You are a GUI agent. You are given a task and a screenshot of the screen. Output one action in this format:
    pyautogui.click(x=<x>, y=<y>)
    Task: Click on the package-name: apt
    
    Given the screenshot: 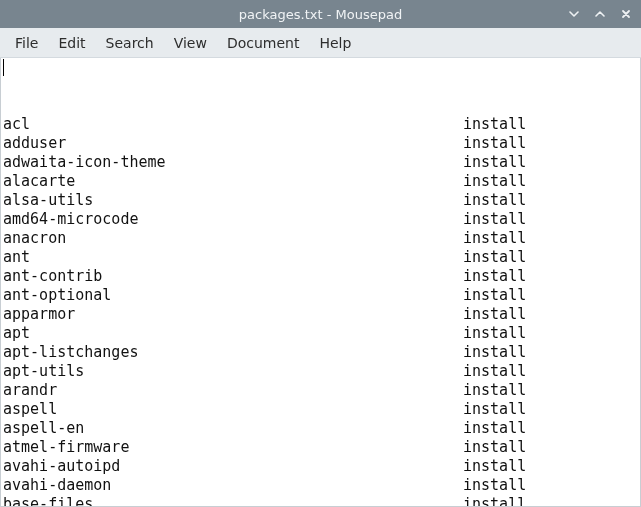 What is the action you would take?
    pyautogui.click(x=233, y=334)
    